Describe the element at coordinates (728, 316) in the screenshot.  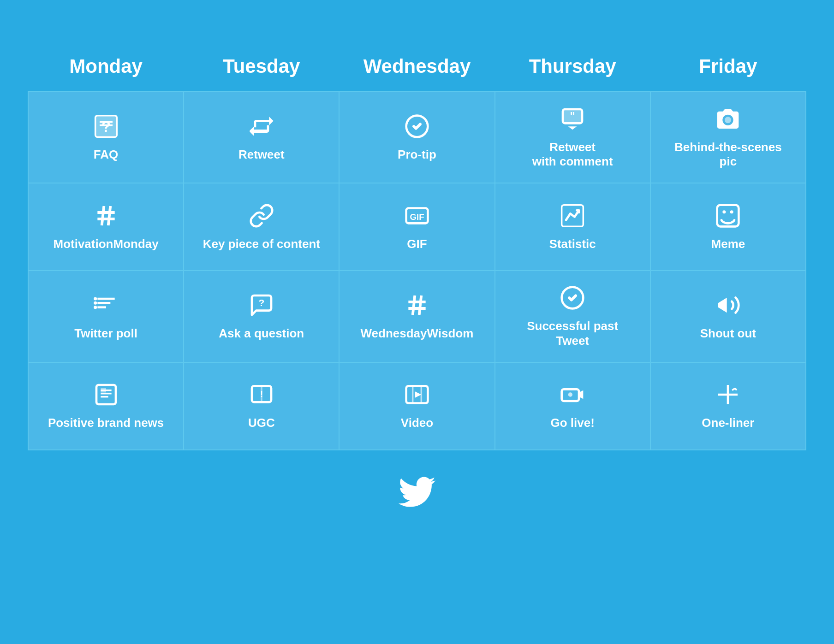
I see `cell-2-4: Shout out` at that location.